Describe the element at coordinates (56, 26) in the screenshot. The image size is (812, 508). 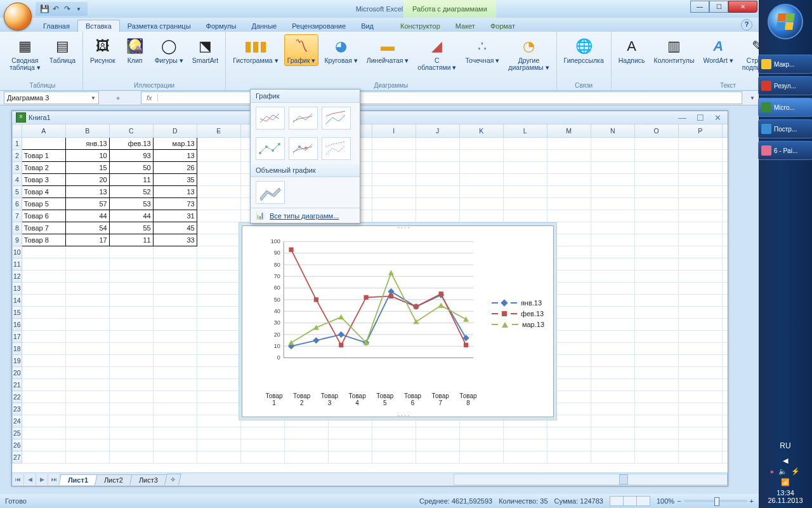
I see `tab-home: Главная` at that location.